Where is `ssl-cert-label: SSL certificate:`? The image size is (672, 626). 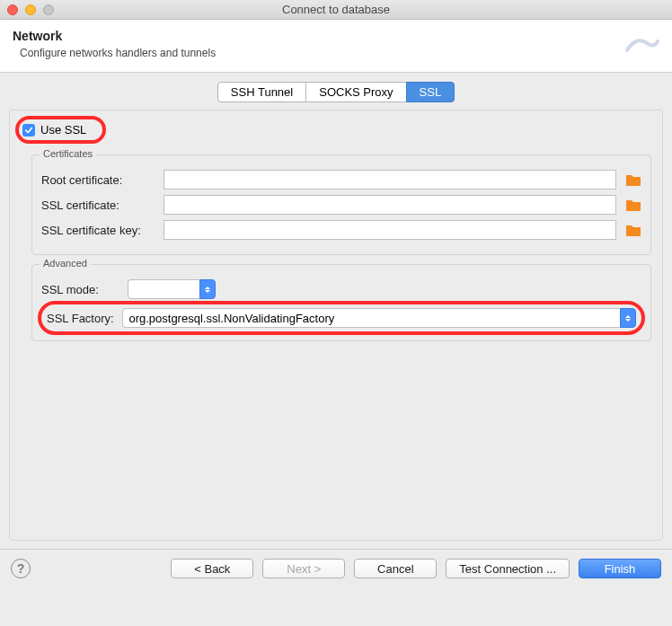 ssl-cert-label: SSL certificate: is located at coordinates (100, 205).